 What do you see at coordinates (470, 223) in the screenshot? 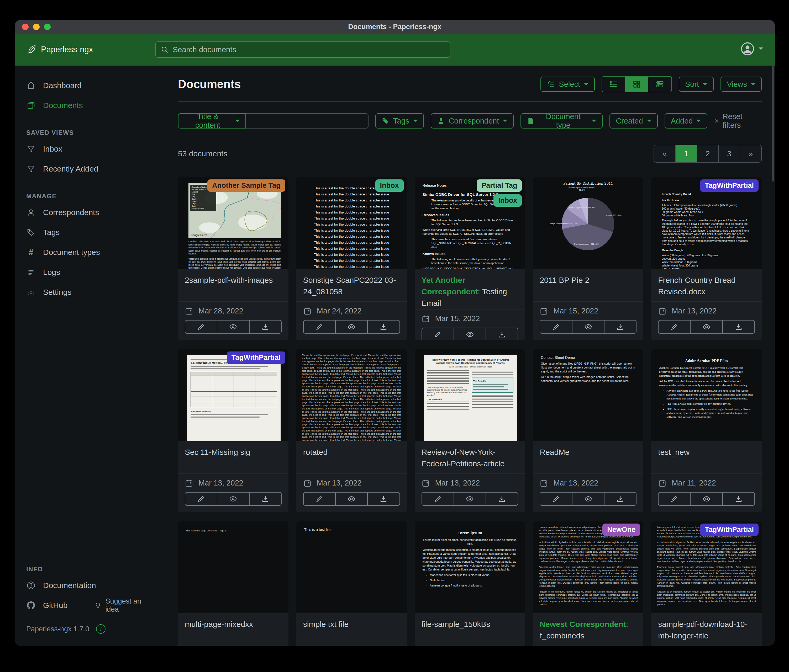
I see `document-thumbnail: Partial TagInbox Release NotesSimba ODBC…` at bounding box center [470, 223].